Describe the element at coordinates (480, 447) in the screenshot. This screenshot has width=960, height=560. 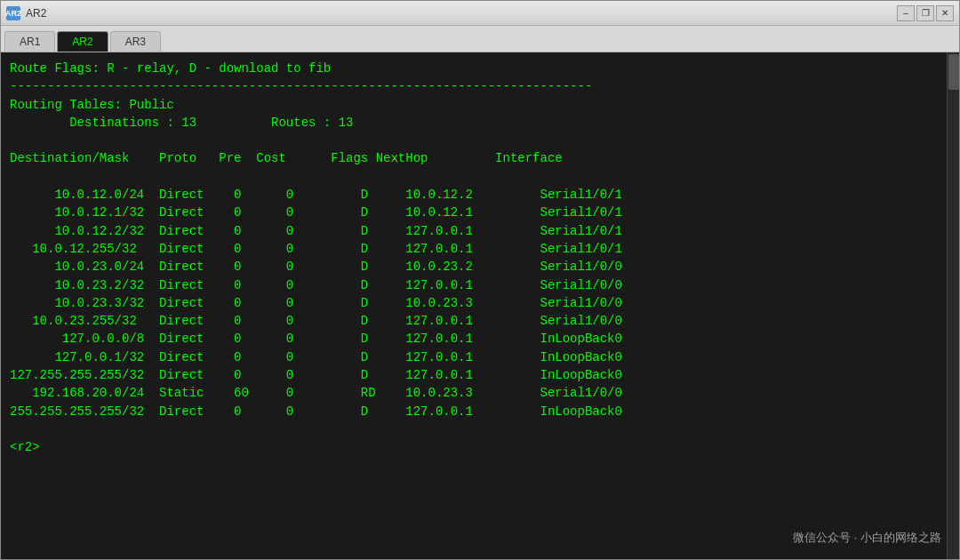
I see `prompt-line: <r2>` at that location.